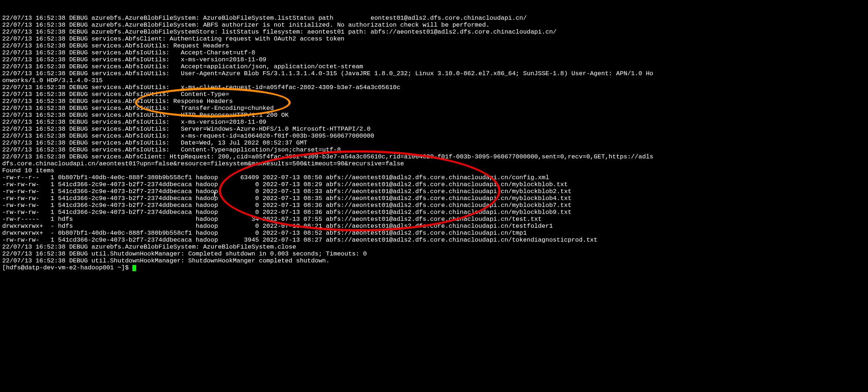 This screenshot has width=868, height=392. I want to click on listing-header: Found 10 items, so click(434, 171).